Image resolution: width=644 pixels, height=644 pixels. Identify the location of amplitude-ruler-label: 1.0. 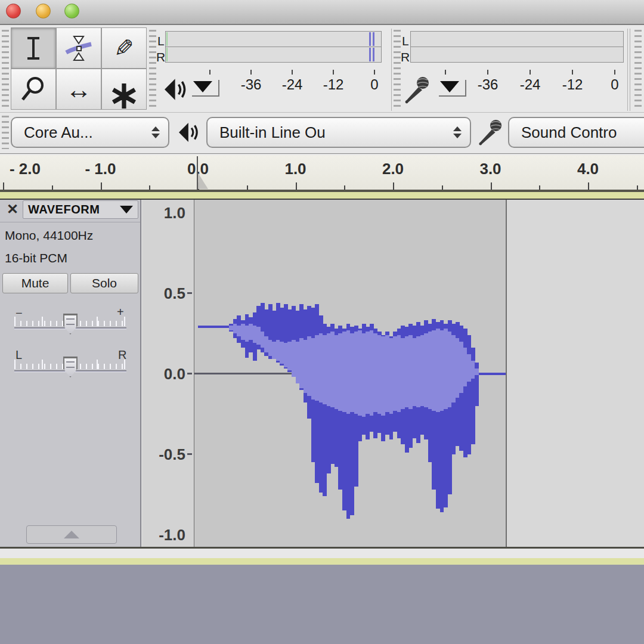
(175, 213).